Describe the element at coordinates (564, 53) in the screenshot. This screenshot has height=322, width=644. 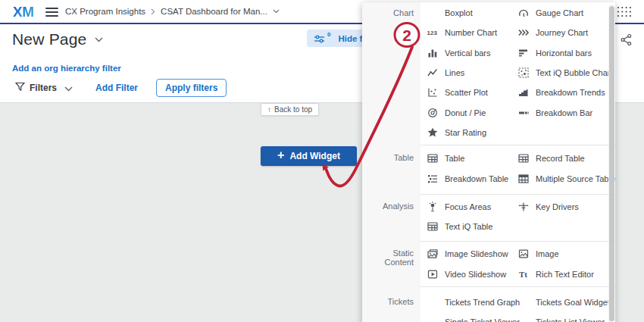
I see `menu-item-horizontal-bars: Horizontal bars` at that location.